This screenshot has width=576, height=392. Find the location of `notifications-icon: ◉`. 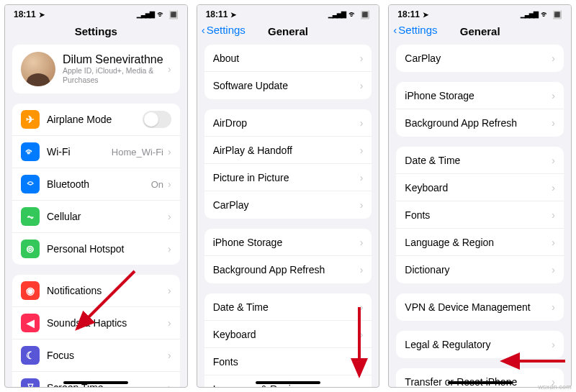

notifications-icon: ◉ is located at coordinates (30, 291).